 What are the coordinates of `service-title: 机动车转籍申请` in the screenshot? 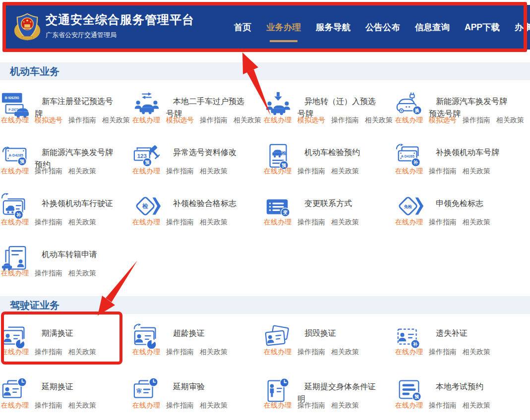 It's located at (74, 252).